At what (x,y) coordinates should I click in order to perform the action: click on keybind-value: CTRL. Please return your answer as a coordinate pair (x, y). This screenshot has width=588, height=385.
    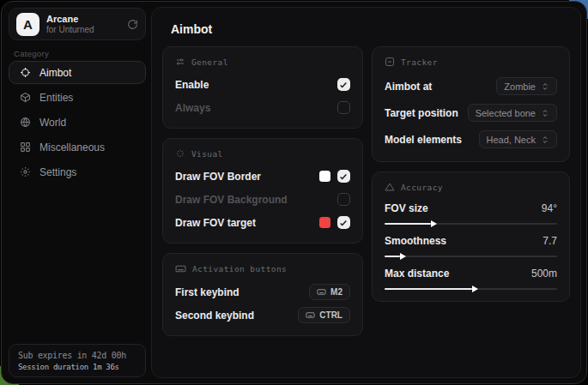
    Looking at the image, I should click on (331, 316).